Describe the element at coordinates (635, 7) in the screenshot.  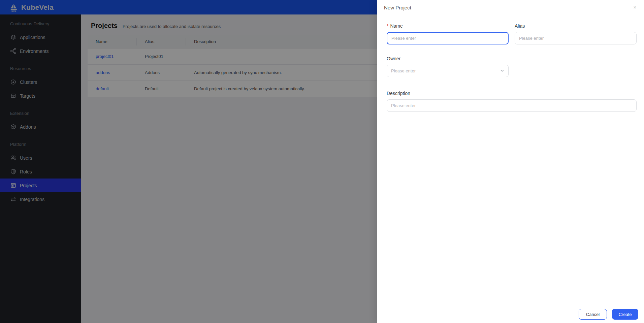
I see `close-icon: ×` at that location.